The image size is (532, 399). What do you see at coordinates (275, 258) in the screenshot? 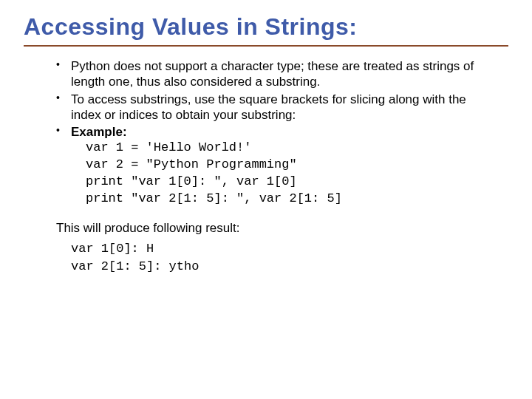
I see `result-block: var 1[0]: H var 2[1: 5]: ytho` at bounding box center [275, 258].